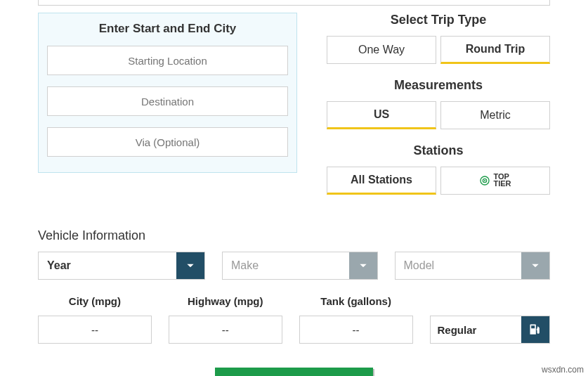 Image resolution: width=588 pixels, height=376 pixels. Describe the element at coordinates (167, 101) in the screenshot. I see `destination-input` at that location.